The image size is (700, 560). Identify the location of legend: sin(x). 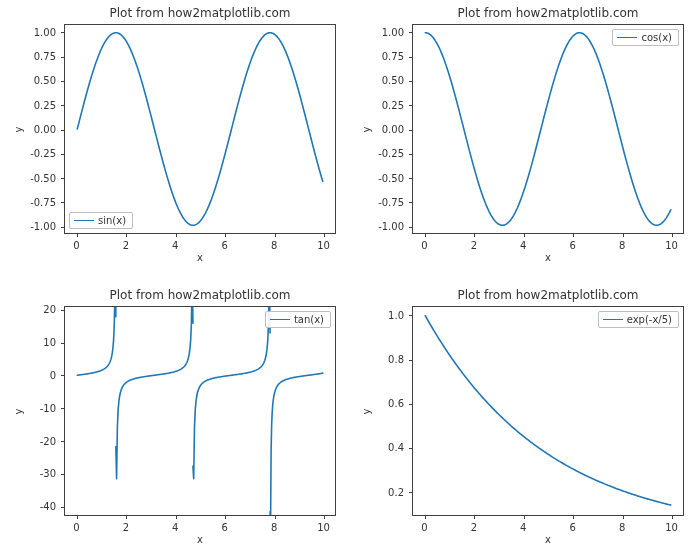
(101, 220).